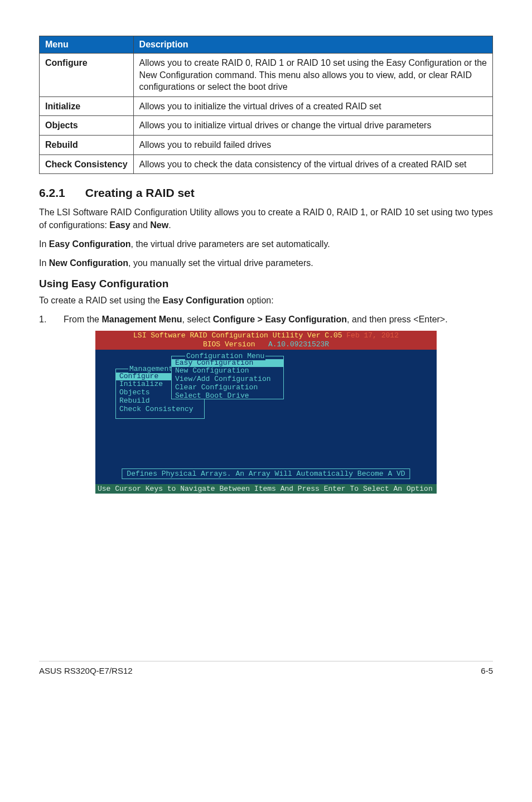 The height and width of the screenshot is (802, 532). I want to click on paragraph: To create a RAID set using the Easy Conf…, so click(266, 301).